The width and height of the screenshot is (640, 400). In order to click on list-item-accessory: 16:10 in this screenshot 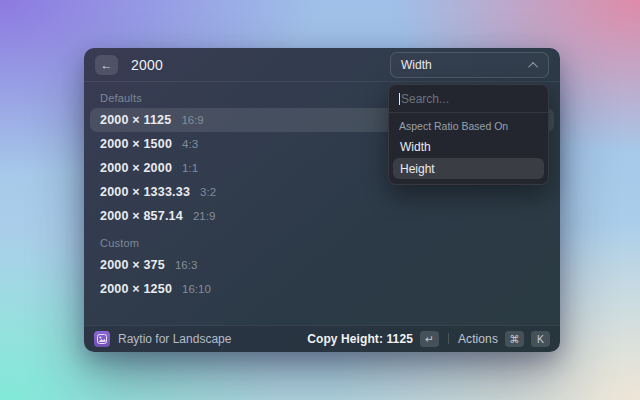, I will do `click(196, 289)`.